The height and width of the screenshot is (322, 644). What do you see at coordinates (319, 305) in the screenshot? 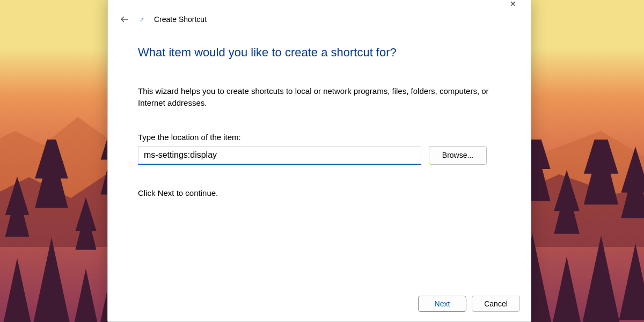
I see `dialog-footer: Next Cancel` at bounding box center [319, 305].